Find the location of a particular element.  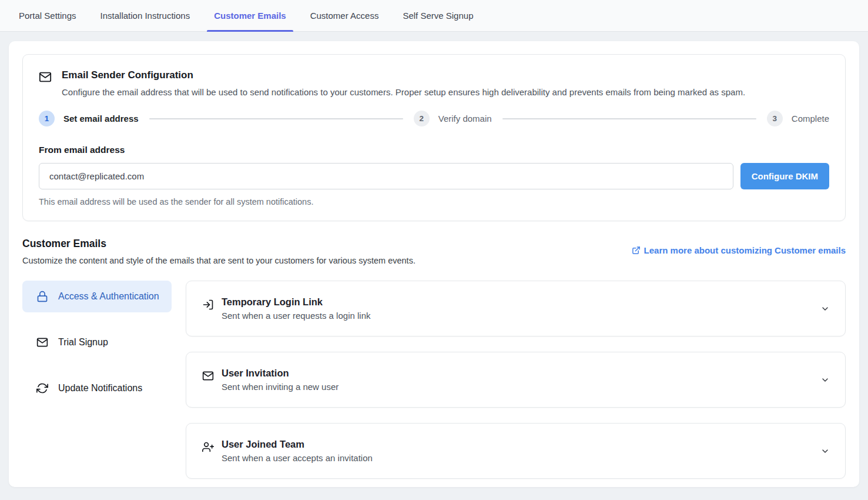

tab-portal-settings: Portal Settings is located at coordinates (48, 15).